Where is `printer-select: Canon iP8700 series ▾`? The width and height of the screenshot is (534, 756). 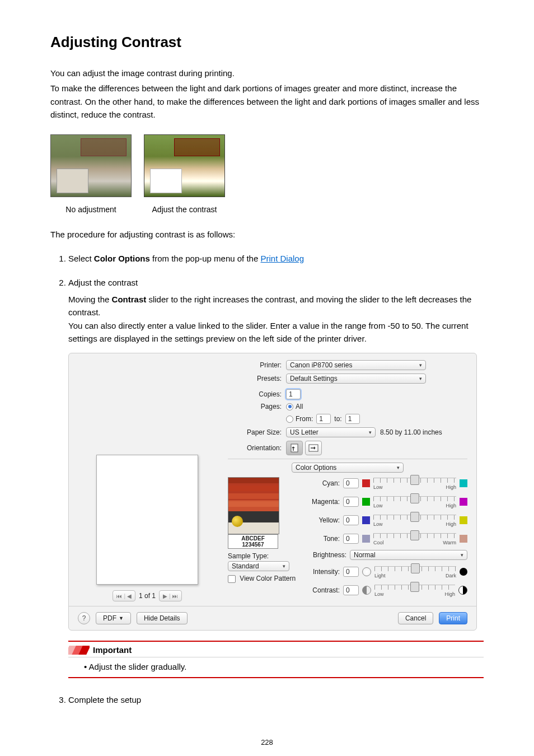
printer-select: Canon iP8700 series ▾ is located at coordinates (356, 365).